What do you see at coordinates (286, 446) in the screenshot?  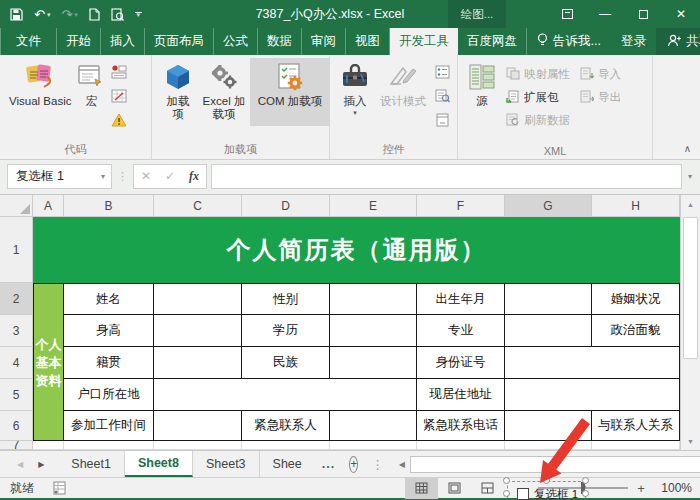 I see `cell-d7` at bounding box center [286, 446].